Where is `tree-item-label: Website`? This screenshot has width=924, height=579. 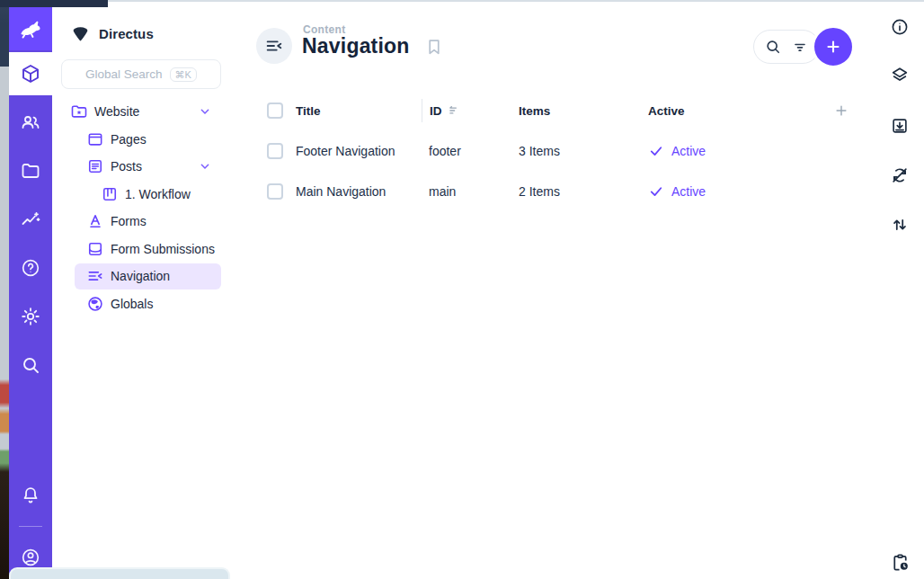 tree-item-label: Website is located at coordinates (117, 111).